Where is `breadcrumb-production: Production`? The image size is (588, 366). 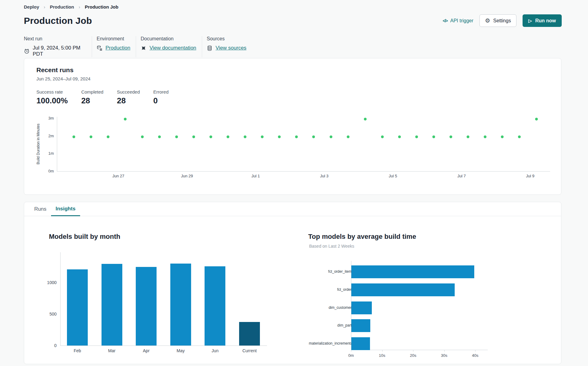
breadcrumb-production: Production is located at coordinates (62, 7).